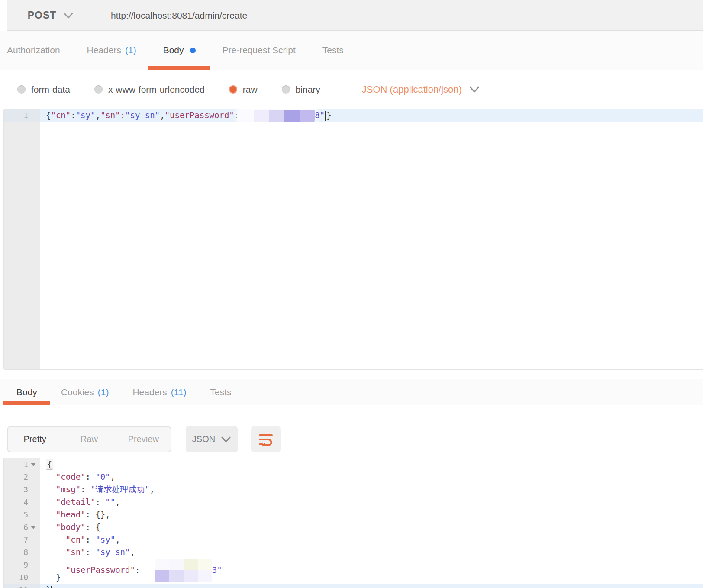 The width and height of the screenshot is (703, 588). Describe the element at coordinates (35, 439) in the screenshot. I see `view-pretty-button: Pretty` at that location.